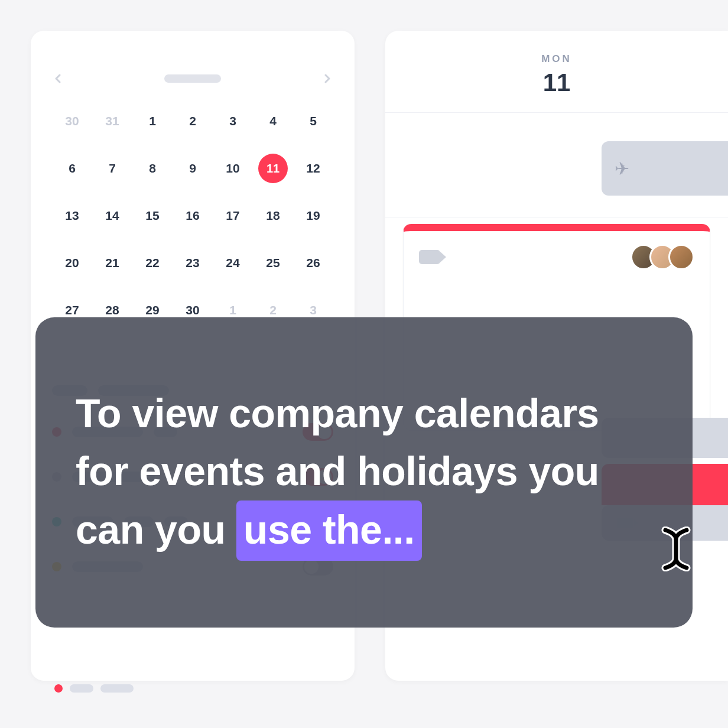 This screenshot has width=728, height=728. What do you see at coordinates (233, 168) in the screenshot?
I see `calendar-day: 10` at bounding box center [233, 168].